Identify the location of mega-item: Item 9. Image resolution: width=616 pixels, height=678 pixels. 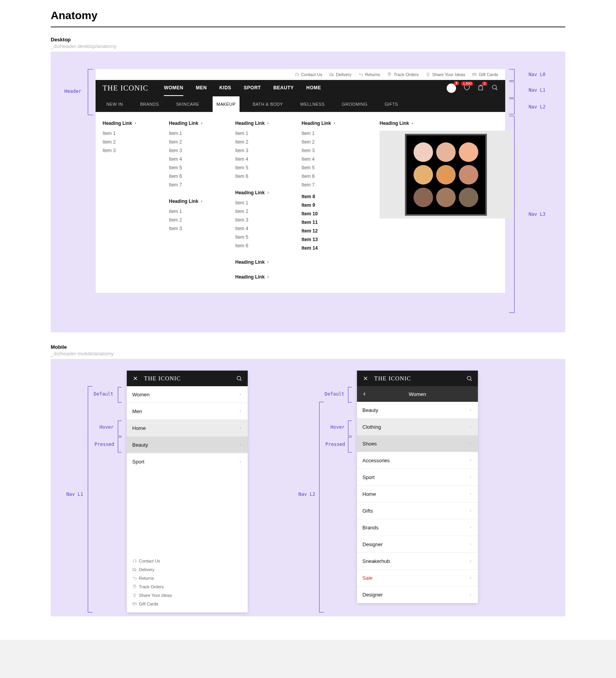
(331, 205).